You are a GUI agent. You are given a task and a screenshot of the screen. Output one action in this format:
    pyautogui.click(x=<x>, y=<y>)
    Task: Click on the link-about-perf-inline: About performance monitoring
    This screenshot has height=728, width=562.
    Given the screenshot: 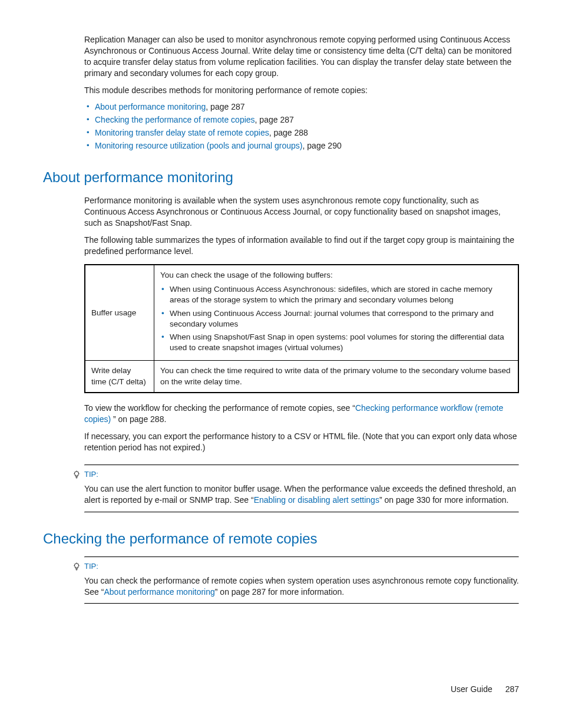 What is the action you would take?
    pyautogui.click(x=159, y=592)
    